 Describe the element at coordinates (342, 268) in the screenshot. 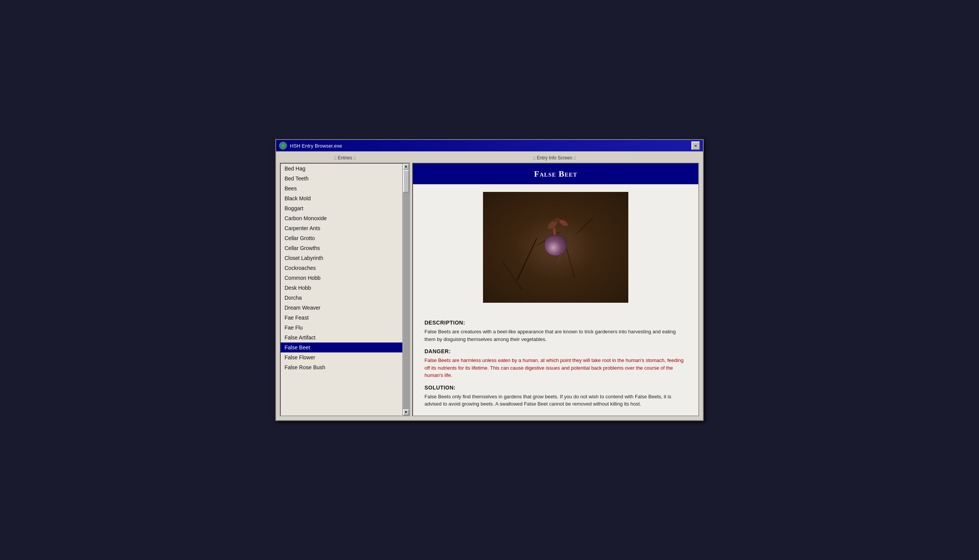

I see `list-item-cockroaches: Cockroaches` at that location.